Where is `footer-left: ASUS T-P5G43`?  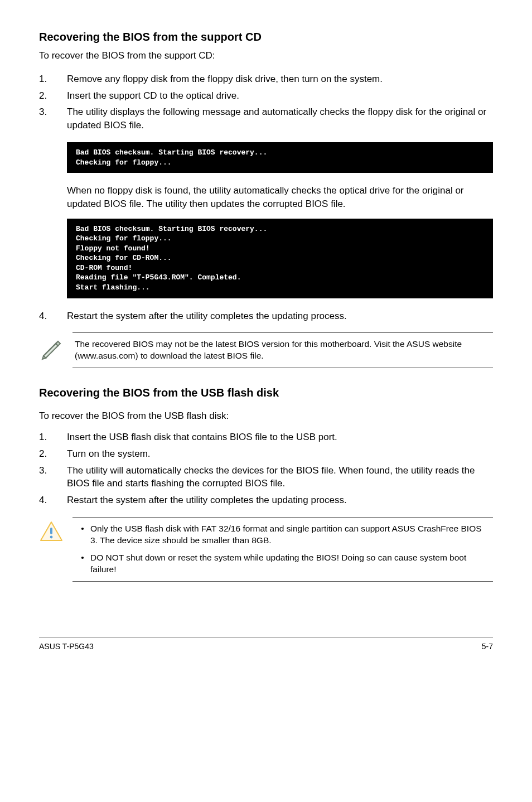
footer-left: ASUS T-P5G43 is located at coordinates (66, 647).